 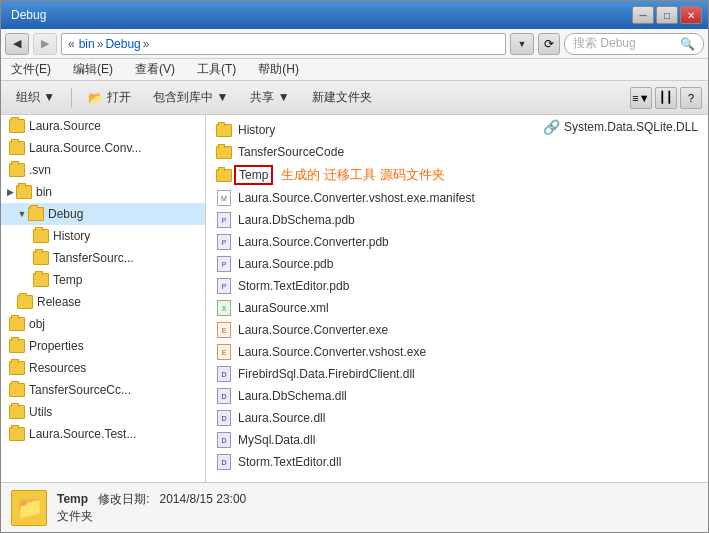 I want to click on list-item-mysql-dll: D MySql.Data.dll, so click(x=457, y=440).